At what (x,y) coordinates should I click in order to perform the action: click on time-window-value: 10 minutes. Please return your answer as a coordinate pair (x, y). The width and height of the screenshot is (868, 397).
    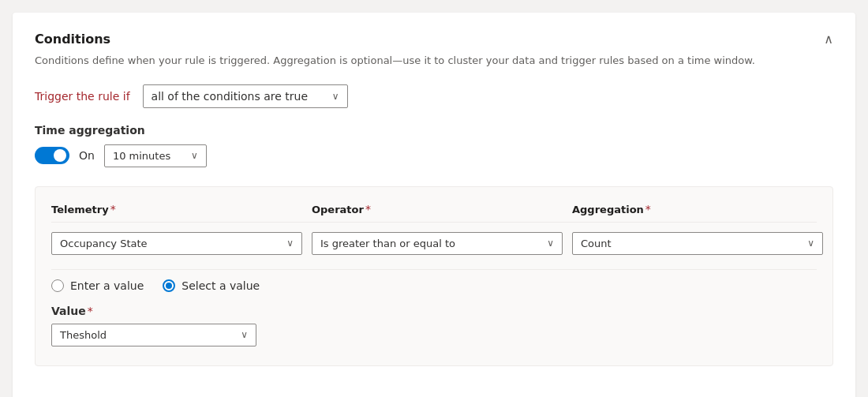
    Looking at the image, I should click on (142, 156).